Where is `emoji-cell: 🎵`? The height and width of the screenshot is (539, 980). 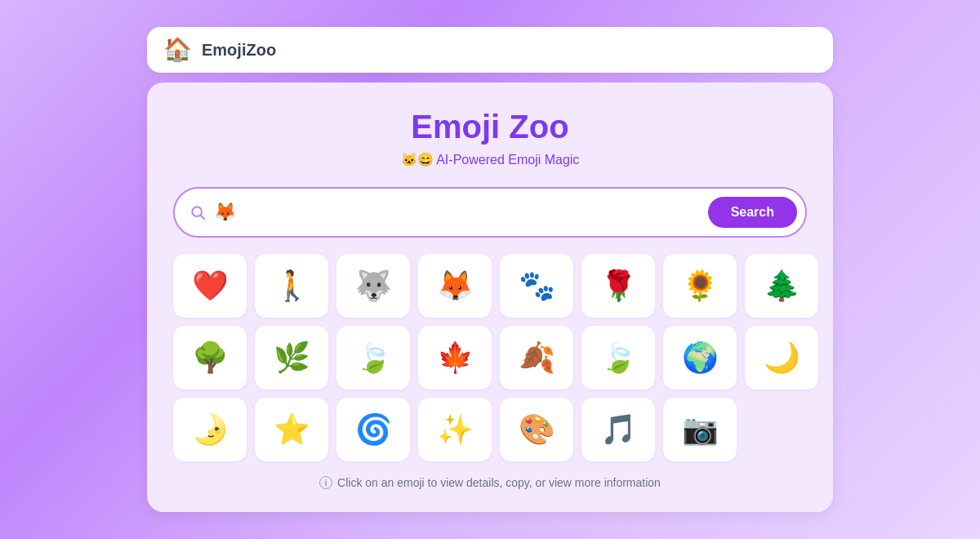 emoji-cell: 🎵 is located at coordinates (618, 430).